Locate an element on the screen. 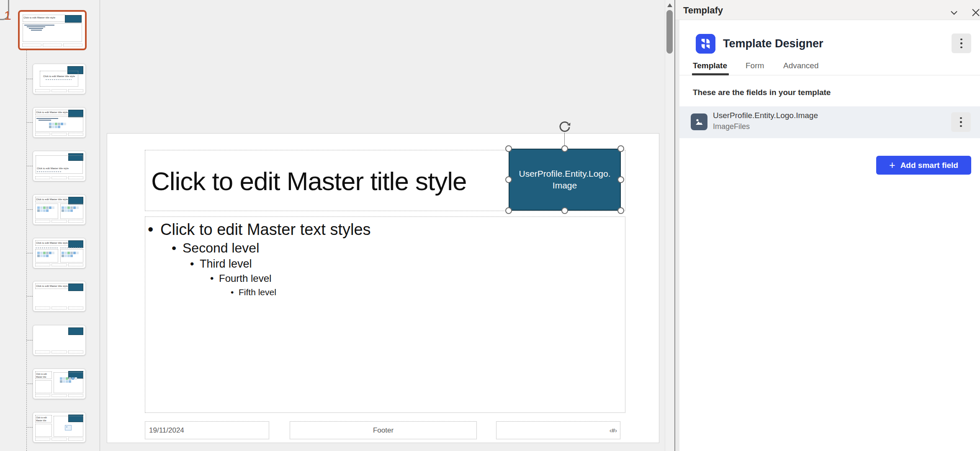  tab-template: Template is located at coordinates (710, 66).